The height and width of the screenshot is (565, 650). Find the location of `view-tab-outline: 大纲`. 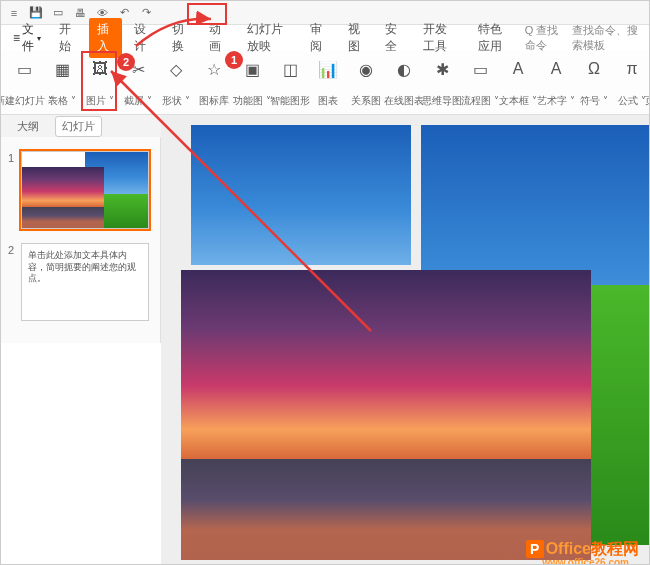

view-tab-outline: 大纲 is located at coordinates (28, 126).